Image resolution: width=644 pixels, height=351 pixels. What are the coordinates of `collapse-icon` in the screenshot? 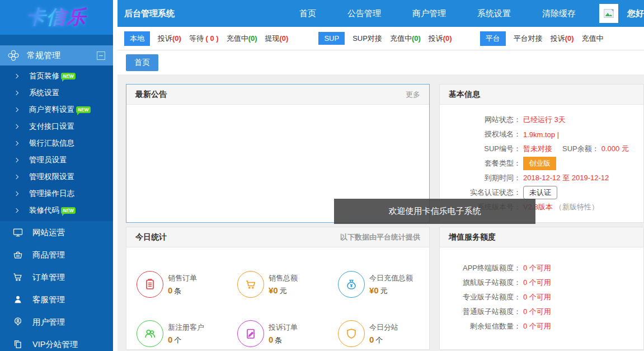 It's located at (101, 56).